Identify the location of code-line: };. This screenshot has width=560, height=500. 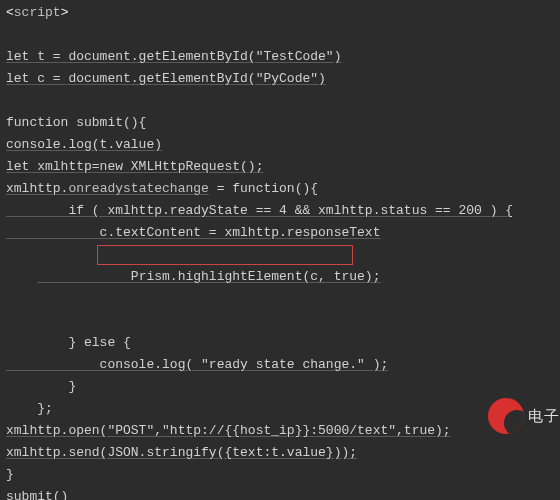
(283, 409).